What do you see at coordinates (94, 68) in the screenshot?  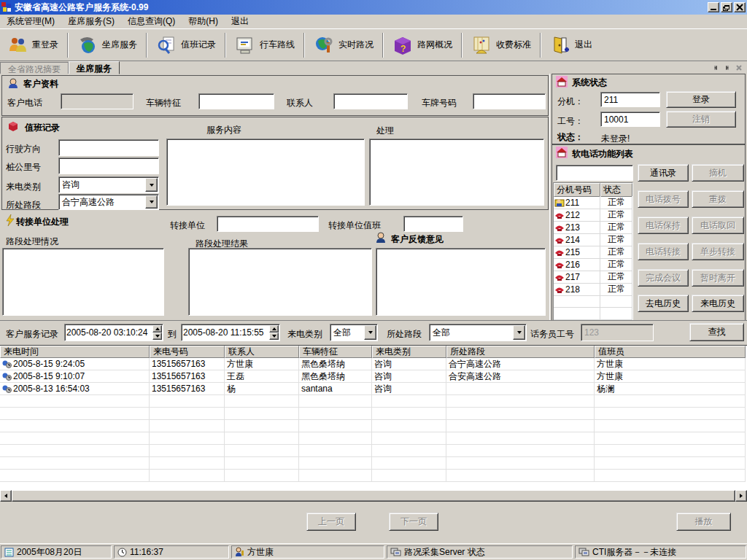 I see `tab-agent-service: 坐席服务` at bounding box center [94, 68].